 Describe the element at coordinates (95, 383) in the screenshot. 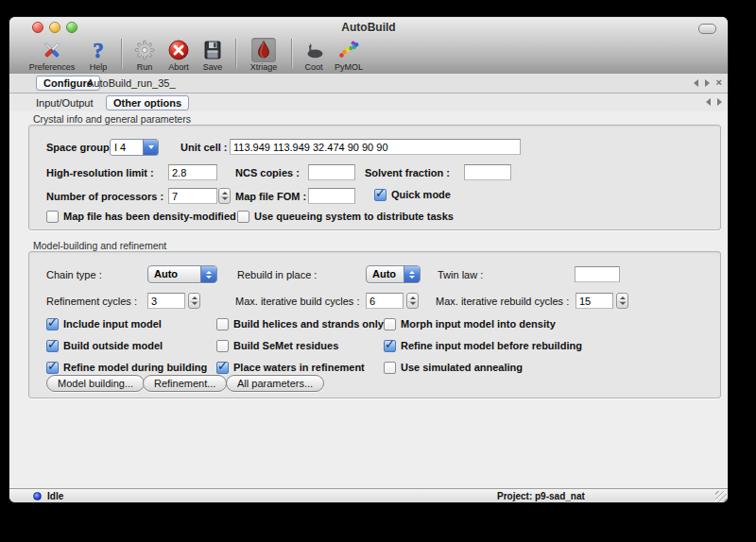

I see `model-building-button: Model building...` at that location.